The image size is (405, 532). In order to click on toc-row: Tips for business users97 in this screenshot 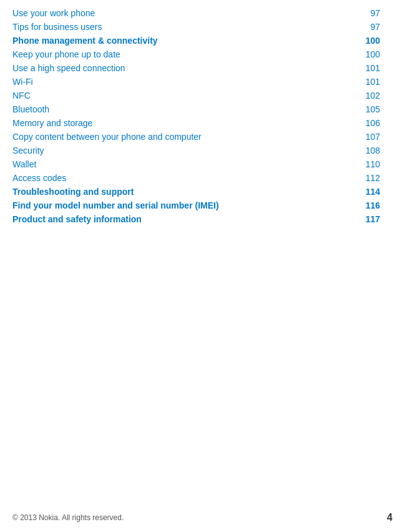, I will do `click(196, 27)`.